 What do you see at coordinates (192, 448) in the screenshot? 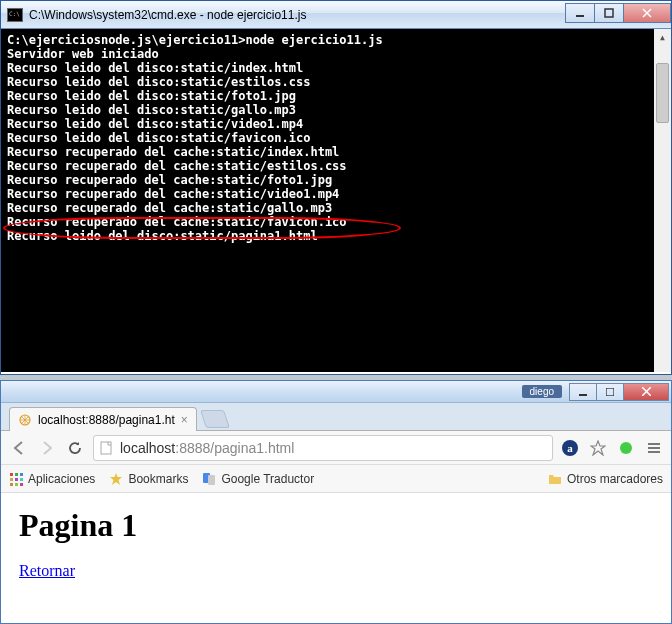
I see `url-port: :8888` at bounding box center [192, 448].